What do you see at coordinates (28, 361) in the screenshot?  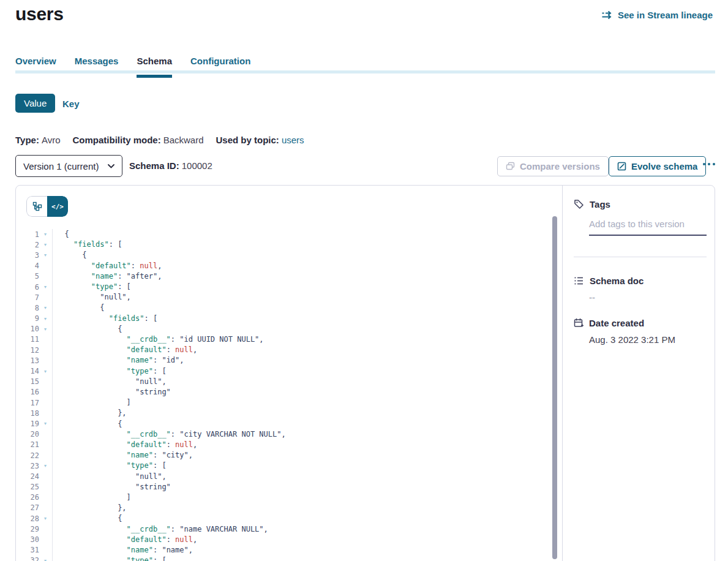 I see `line-number: 13` at bounding box center [28, 361].